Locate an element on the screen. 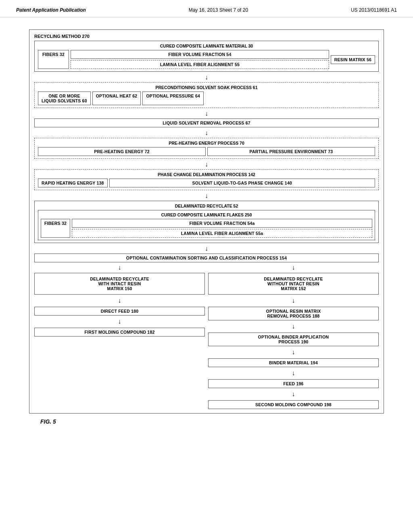 This screenshot has width=413, height=532. right-column: DELAMINATED RECYCLATE WITHOUT INTACT RES… is located at coordinates (294, 341).